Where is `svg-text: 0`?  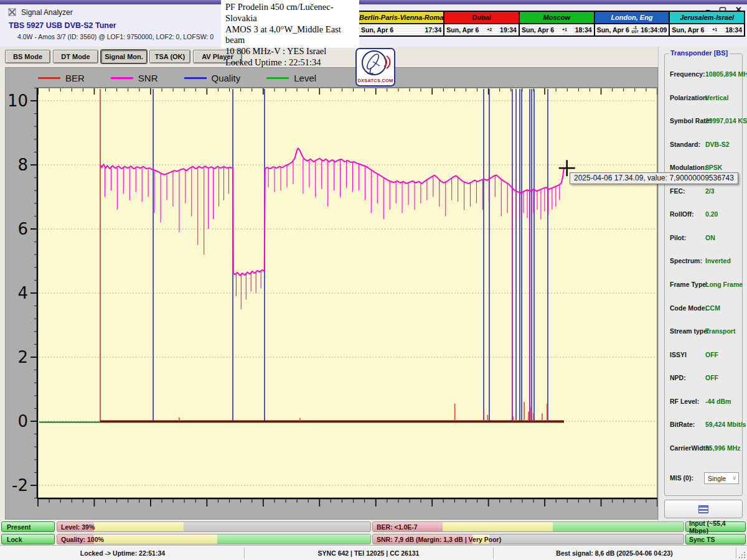 svg-text: 0 is located at coordinates (22, 421).